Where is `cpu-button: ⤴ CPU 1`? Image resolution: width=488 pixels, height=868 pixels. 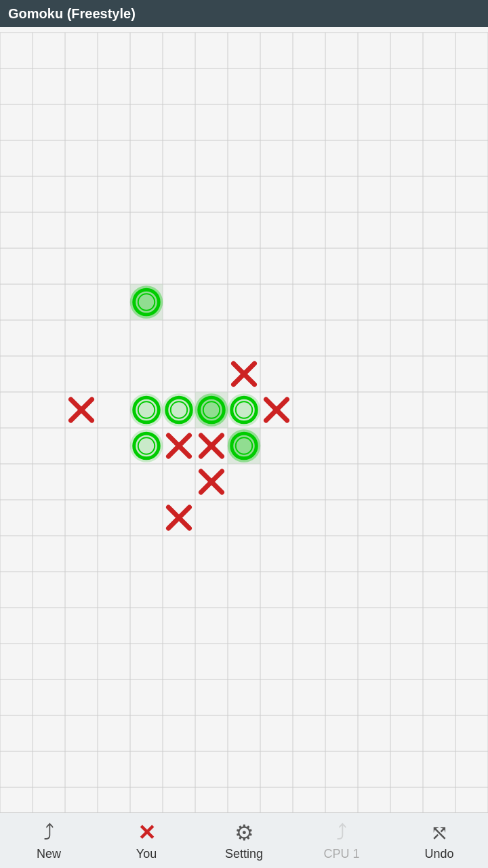 cpu-button: ⤴ CPU 1 is located at coordinates (342, 841).